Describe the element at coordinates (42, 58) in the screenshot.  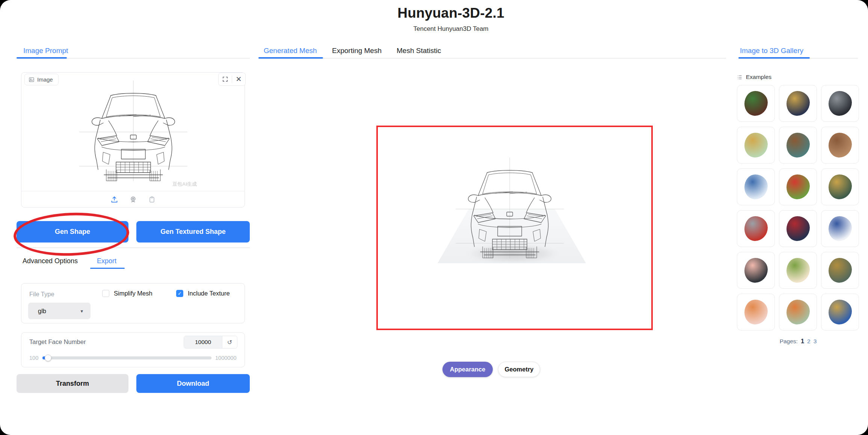
I see `tab-image-prompt-underline` at that location.